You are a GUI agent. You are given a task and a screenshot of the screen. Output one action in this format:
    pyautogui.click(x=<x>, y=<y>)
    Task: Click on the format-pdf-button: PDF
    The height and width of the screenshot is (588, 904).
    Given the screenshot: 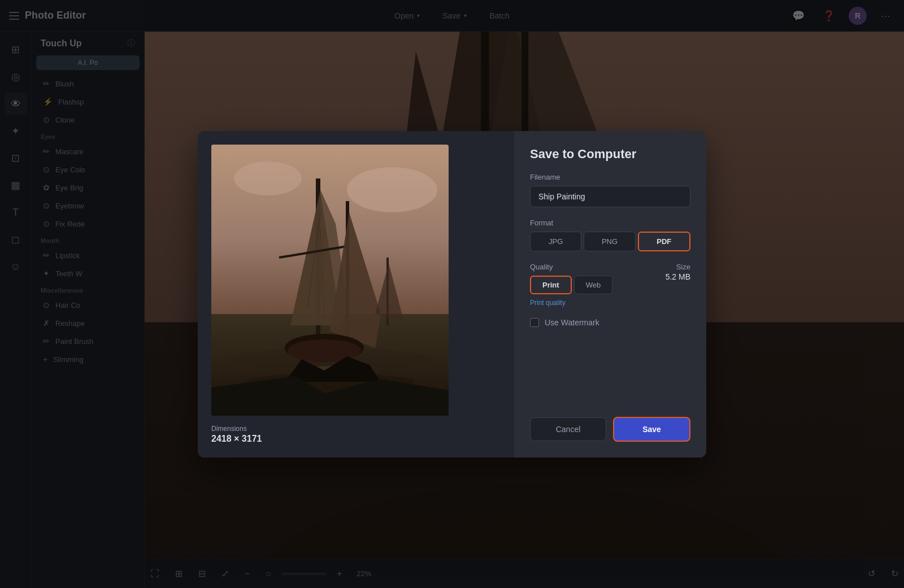 What is the action you would take?
    pyautogui.click(x=664, y=242)
    